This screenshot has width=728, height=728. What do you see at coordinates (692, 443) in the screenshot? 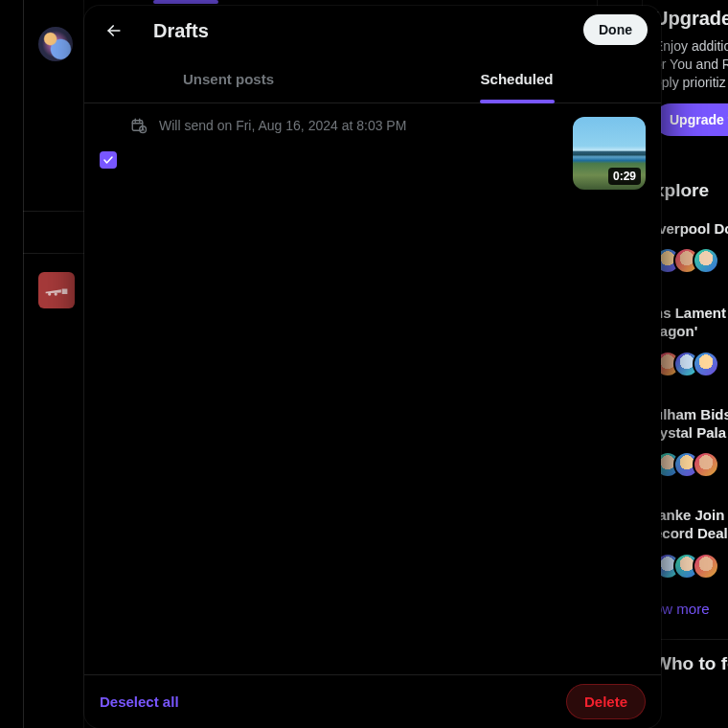
I see `trend-item: ulham Bids rystal Pala Trend` at bounding box center [692, 443].